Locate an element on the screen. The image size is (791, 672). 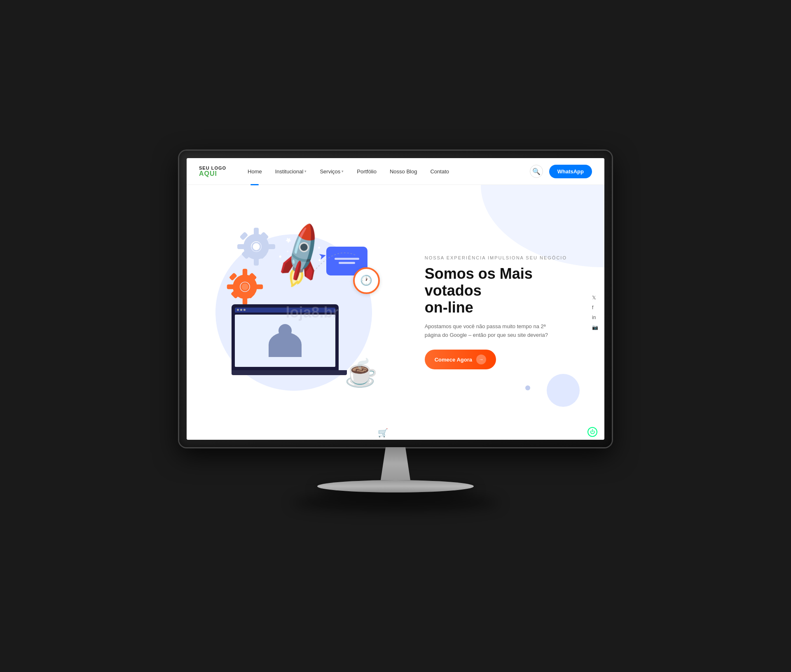
instagram-icon: 📷 is located at coordinates (595, 327).